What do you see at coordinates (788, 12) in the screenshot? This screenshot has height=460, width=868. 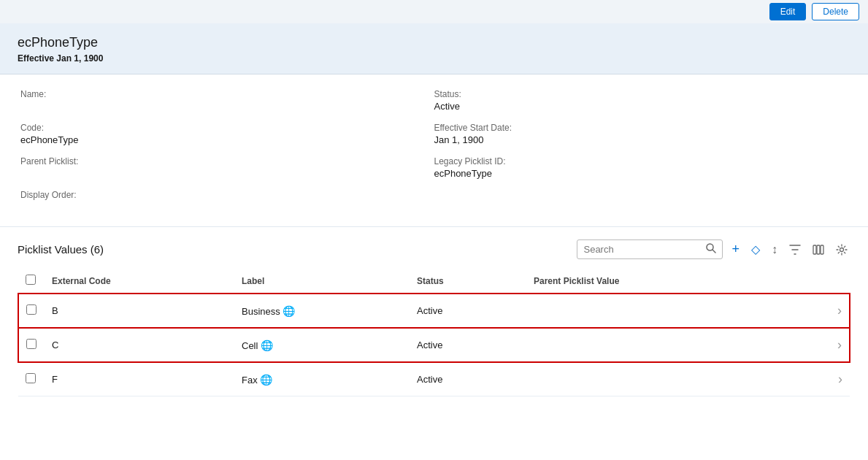 I see `edit-button: Edit` at bounding box center [788, 12].